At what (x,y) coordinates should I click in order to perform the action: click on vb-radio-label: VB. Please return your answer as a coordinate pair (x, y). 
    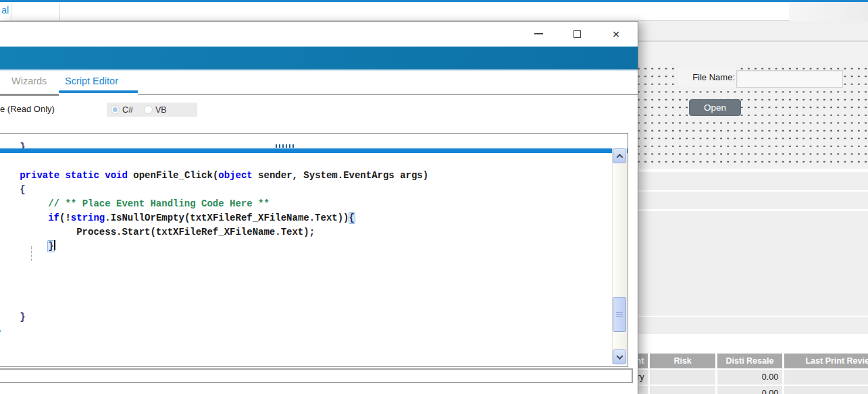
    Looking at the image, I should click on (161, 110).